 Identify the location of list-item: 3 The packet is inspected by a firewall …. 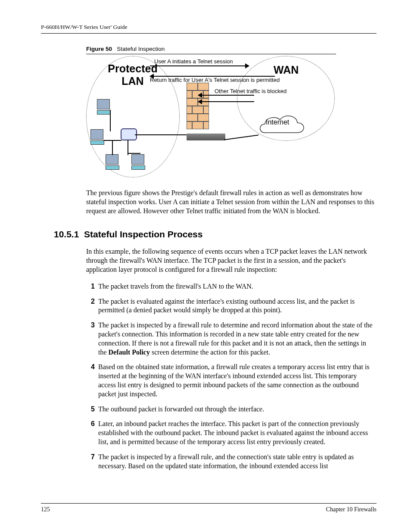
(230, 339).